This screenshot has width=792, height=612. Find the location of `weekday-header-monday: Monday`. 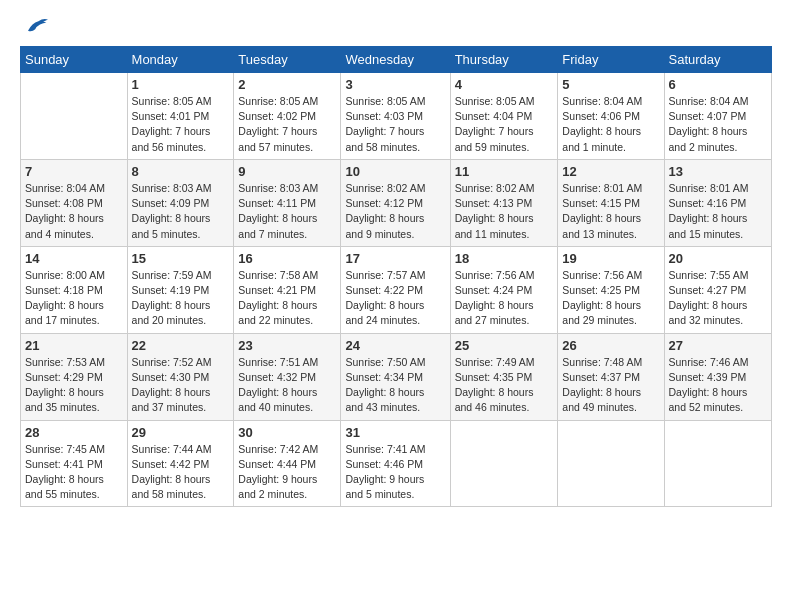

weekday-header-monday: Monday is located at coordinates (180, 60).